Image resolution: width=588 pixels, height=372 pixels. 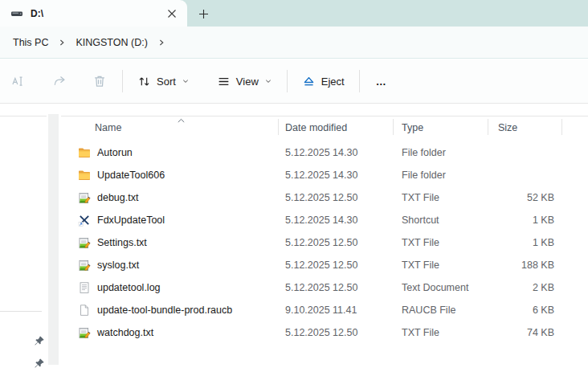 I want to click on eject-icon, so click(x=308, y=82).